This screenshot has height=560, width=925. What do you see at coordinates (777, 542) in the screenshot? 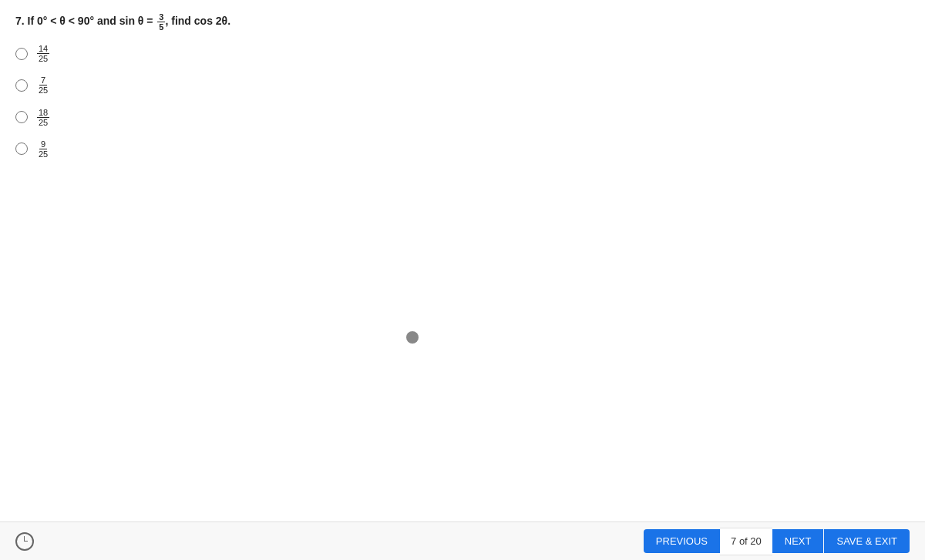
I see `footer-right: PREVIOUS 7 of 20 NEXT SAVE & EXIT` at bounding box center [777, 542].